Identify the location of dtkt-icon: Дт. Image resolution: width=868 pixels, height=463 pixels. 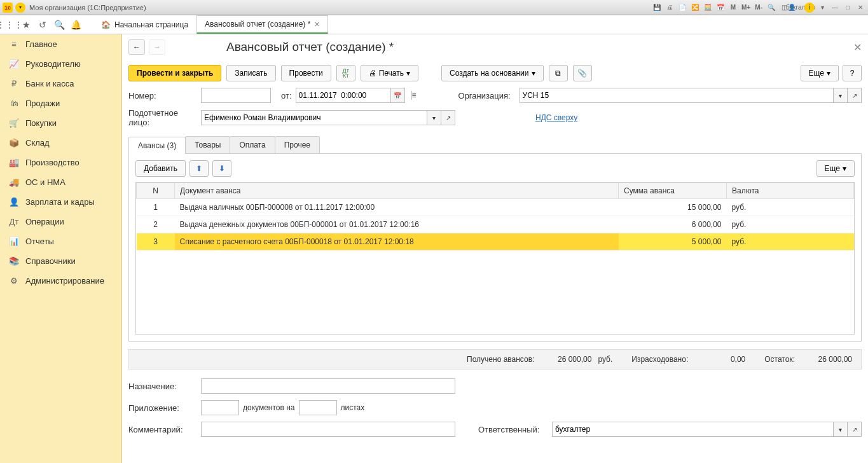
(14, 221).